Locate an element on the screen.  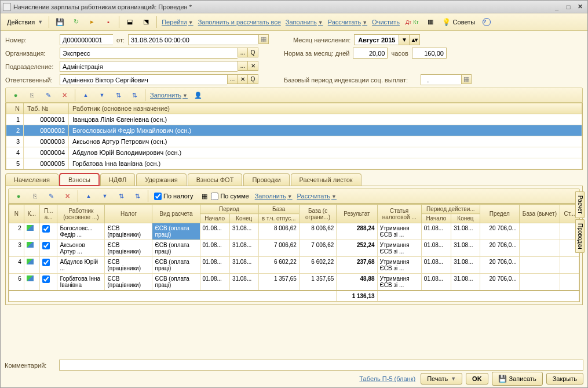
emp-edit-icon is located at coordinates (48, 95).